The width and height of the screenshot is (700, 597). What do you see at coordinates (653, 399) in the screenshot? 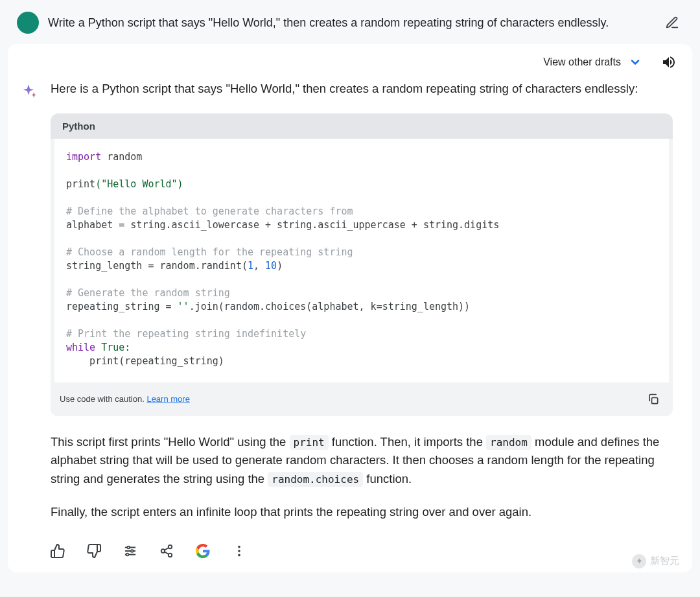
I see `copy-code-button` at bounding box center [653, 399].